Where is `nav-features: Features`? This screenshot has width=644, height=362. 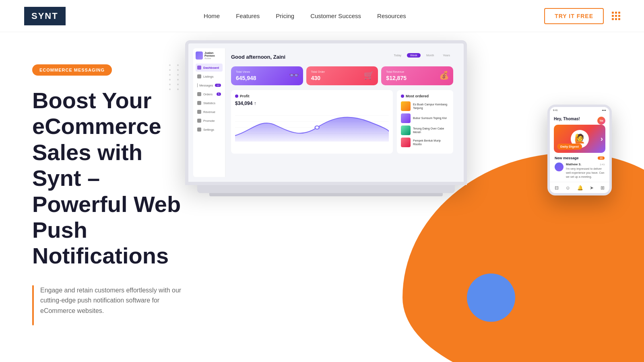 nav-features: Features is located at coordinates (248, 16).